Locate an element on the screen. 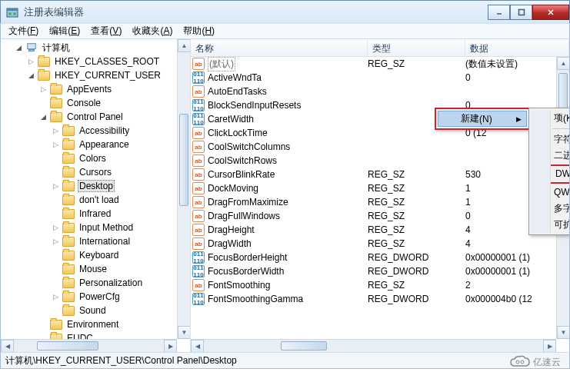 The image size is (570, 392). value-name: ClickLockTime is located at coordinates (238, 133).